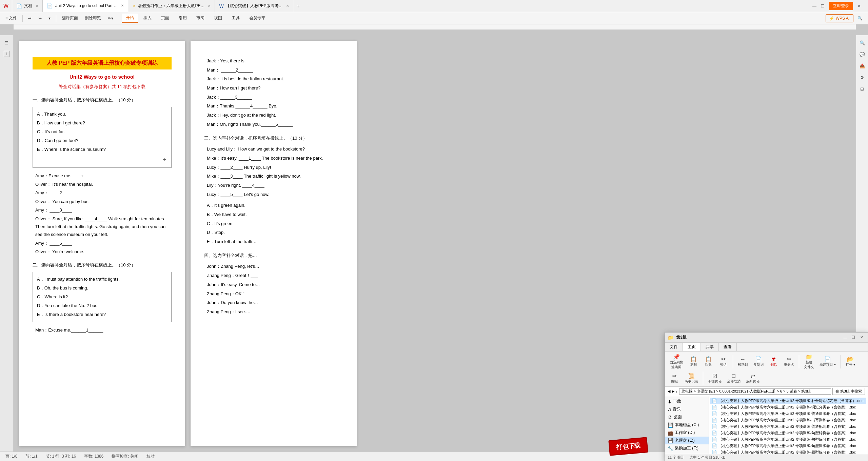  I want to click on fe-pin-button: 📌 固定到快速访问, so click(676, 361).